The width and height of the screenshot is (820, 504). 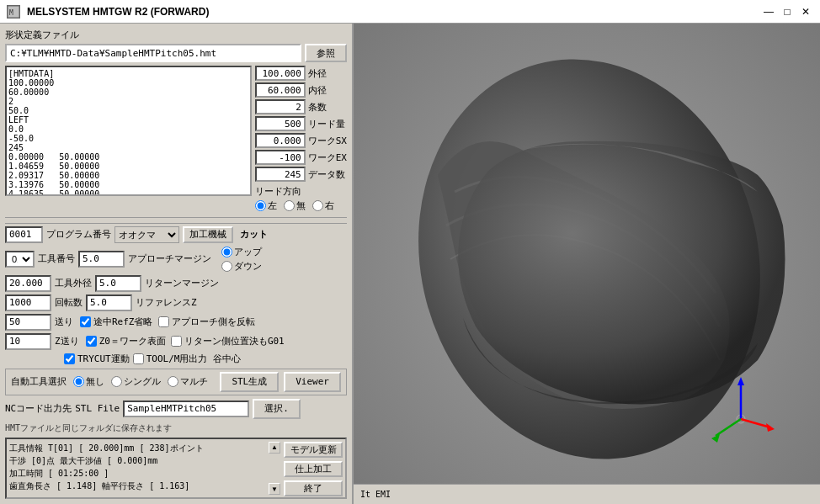 I want to click on maximize-button: □, so click(x=787, y=12).